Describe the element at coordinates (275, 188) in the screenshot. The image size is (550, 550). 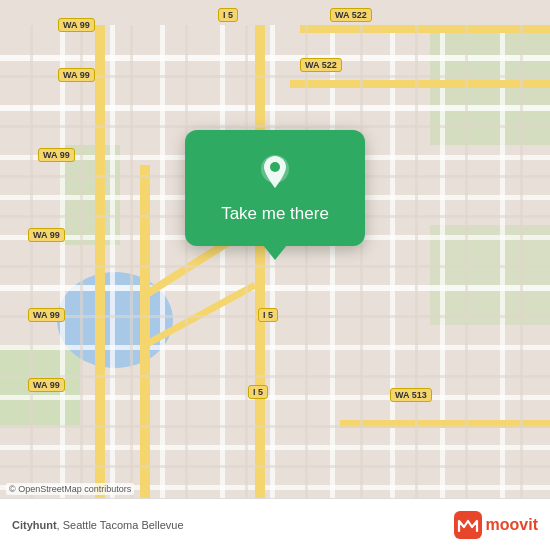
I see `popup-card: Take me there` at that location.